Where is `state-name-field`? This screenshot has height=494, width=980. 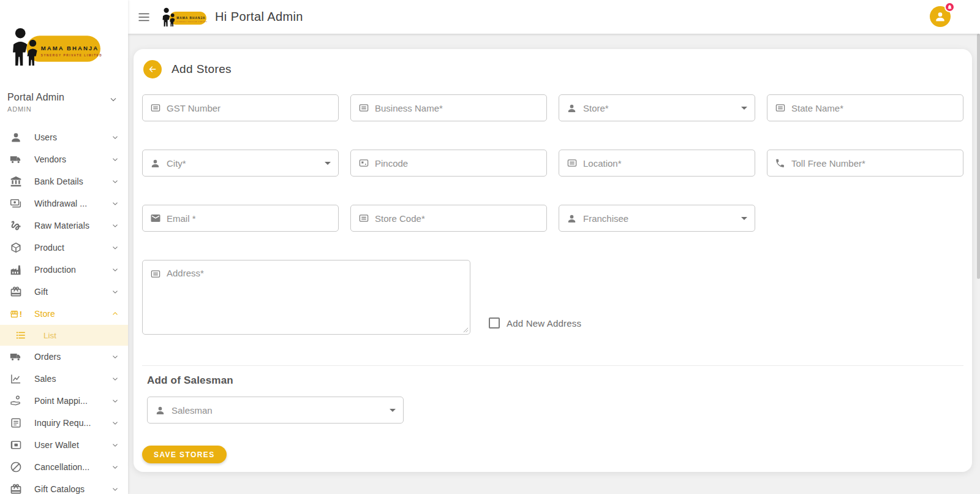 state-name-field is located at coordinates (865, 108).